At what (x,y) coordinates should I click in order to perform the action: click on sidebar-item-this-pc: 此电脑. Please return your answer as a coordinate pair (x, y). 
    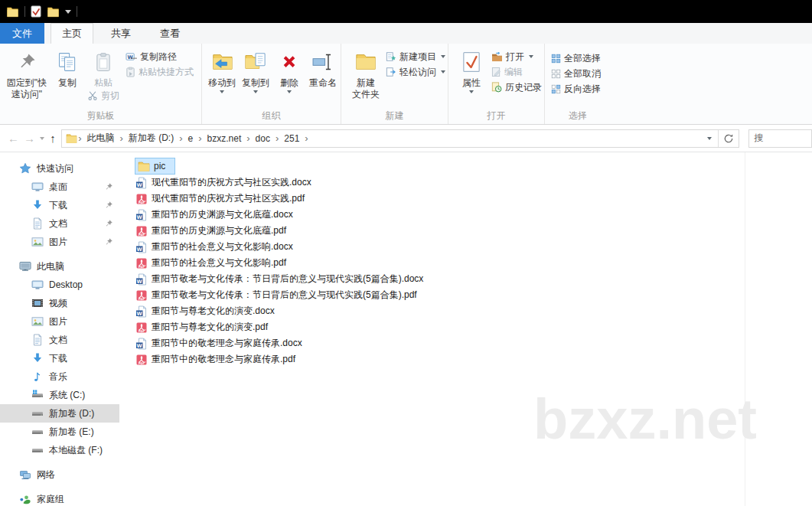
    Looking at the image, I should click on (60, 266).